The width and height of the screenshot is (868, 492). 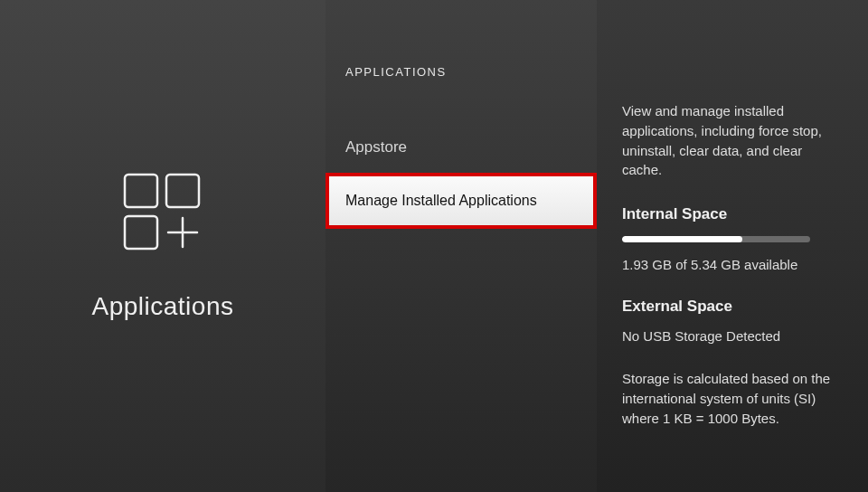 What do you see at coordinates (731, 141) in the screenshot?
I see `description-text: View and manage installed applications, …` at bounding box center [731, 141].